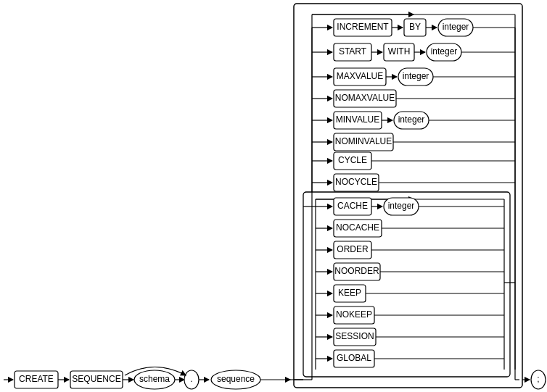 The width and height of the screenshot is (547, 392). What do you see at coordinates (350, 293) in the screenshot?
I see `keep-label: KEEP` at bounding box center [350, 293].